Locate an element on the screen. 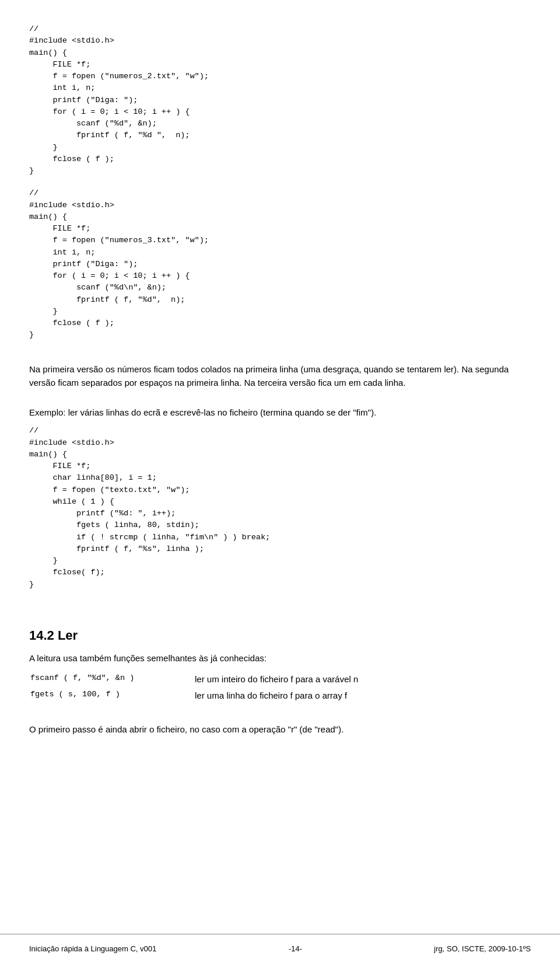 The height and width of the screenshot is (963, 560). section-heading: 14.2 Ler is located at coordinates (280, 636).